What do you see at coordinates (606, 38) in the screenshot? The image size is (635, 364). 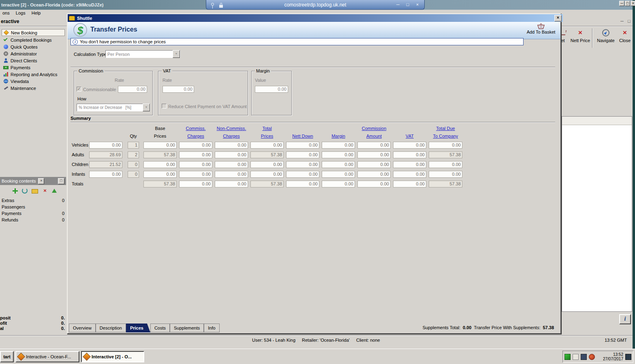 I see `navigate-button: Navigate` at bounding box center [606, 38].